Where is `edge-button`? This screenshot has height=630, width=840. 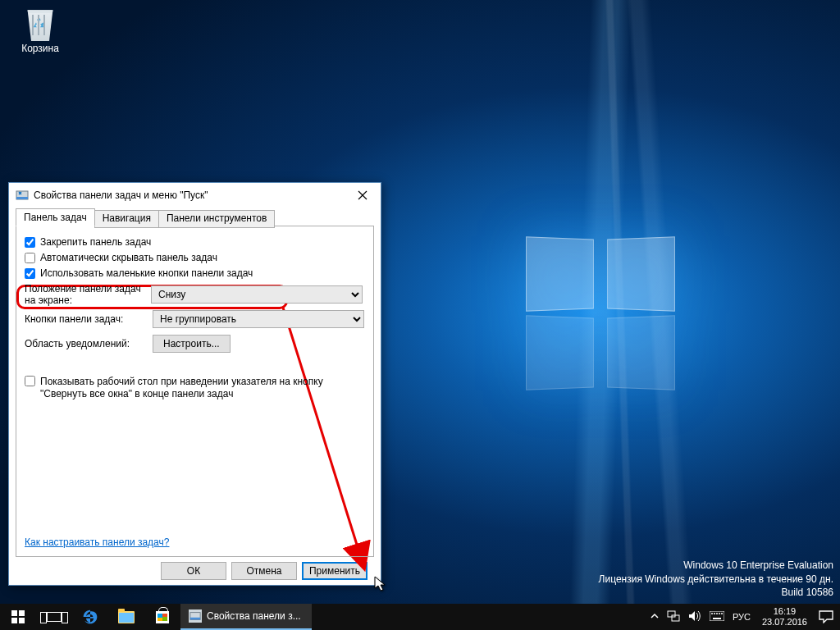
edge-button is located at coordinates (90, 617).